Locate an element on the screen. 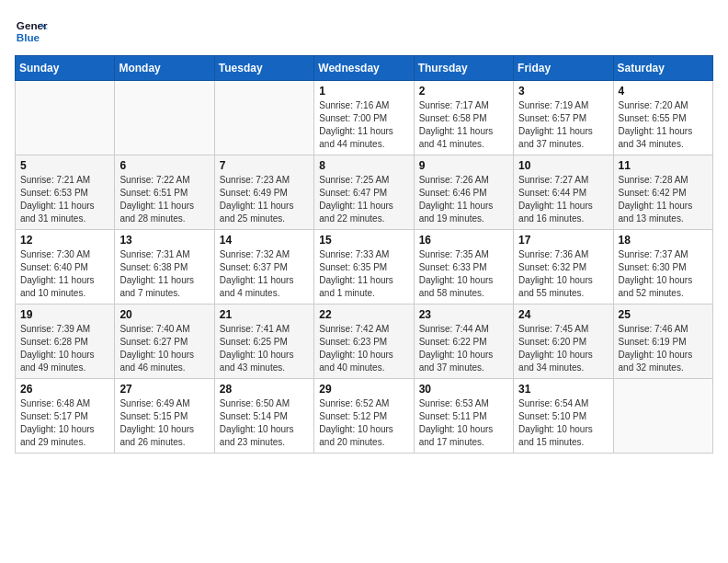  day-number: 2 is located at coordinates (463, 91).